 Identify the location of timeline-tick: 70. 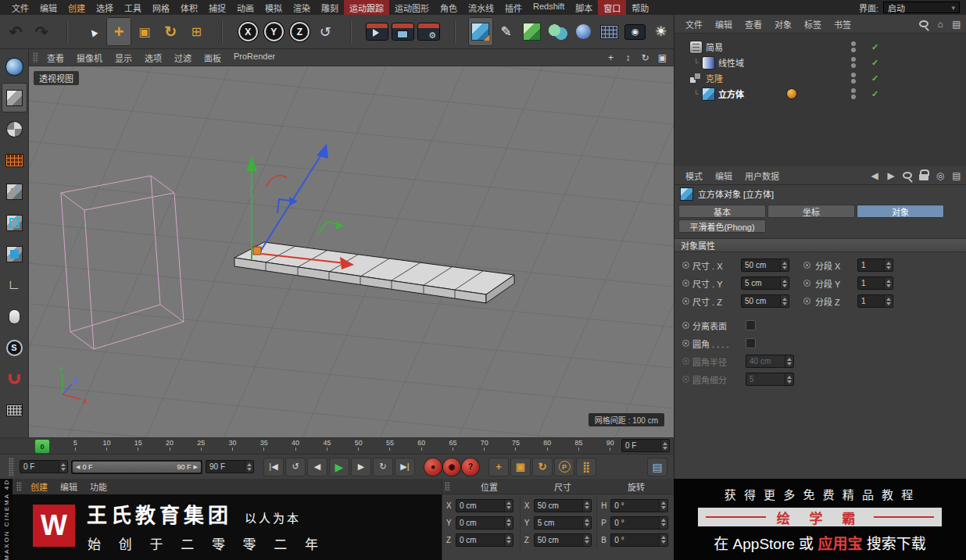
(485, 447).